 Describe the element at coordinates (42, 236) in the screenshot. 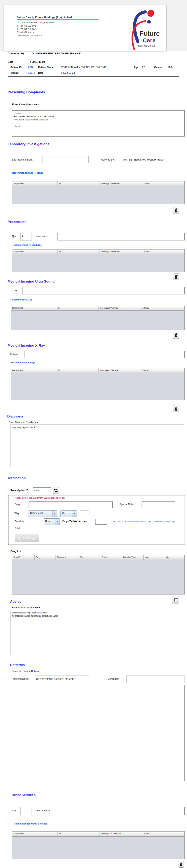

I see `procedures-label: Procedures :` at that location.